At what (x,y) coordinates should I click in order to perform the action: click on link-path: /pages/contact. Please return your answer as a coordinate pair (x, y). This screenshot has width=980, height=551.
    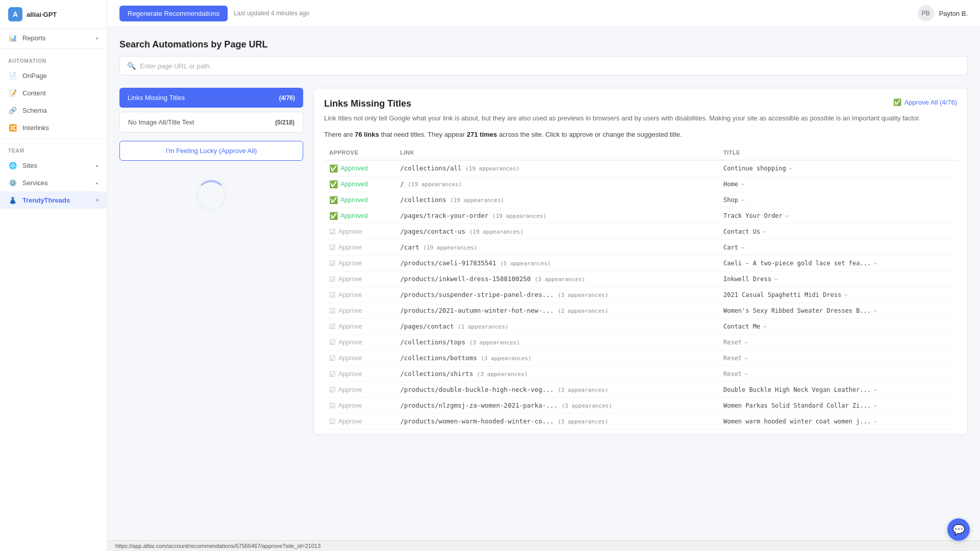
    Looking at the image, I should click on (429, 327).